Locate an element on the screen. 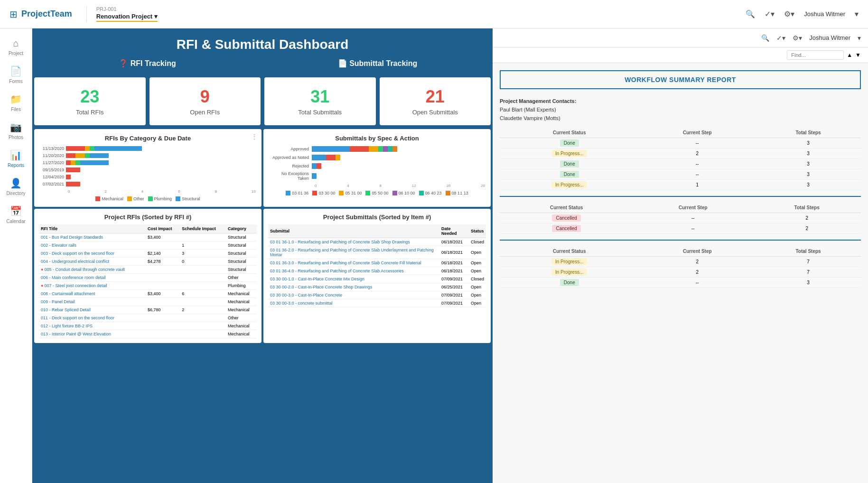  submittal-link: 03 30 00-2.0 - Cast-In-Place Concrete Sh… is located at coordinates (321, 287).